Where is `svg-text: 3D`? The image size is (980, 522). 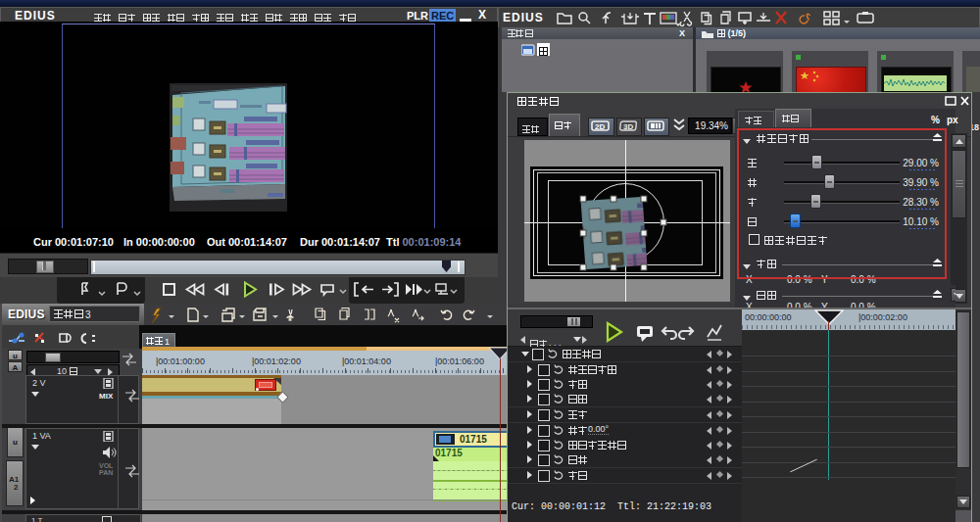
svg-text: 3D is located at coordinates (628, 127).